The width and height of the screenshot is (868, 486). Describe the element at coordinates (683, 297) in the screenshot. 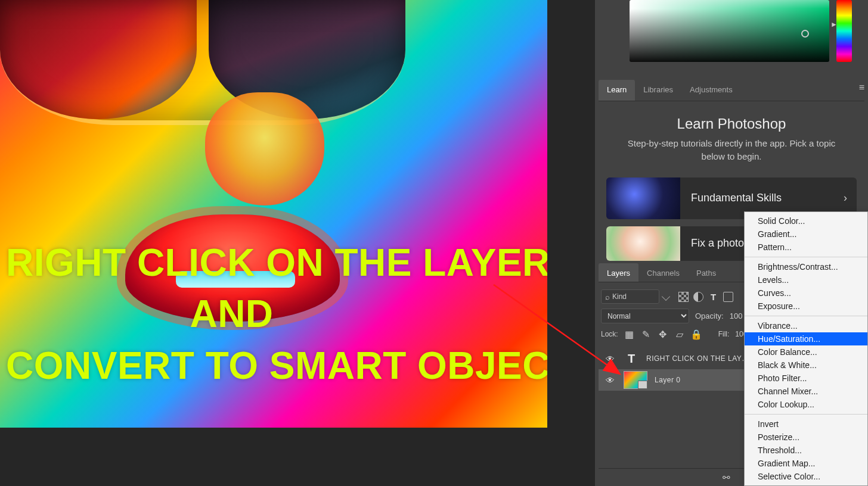

I see `filter-pixel-icon` at that location.